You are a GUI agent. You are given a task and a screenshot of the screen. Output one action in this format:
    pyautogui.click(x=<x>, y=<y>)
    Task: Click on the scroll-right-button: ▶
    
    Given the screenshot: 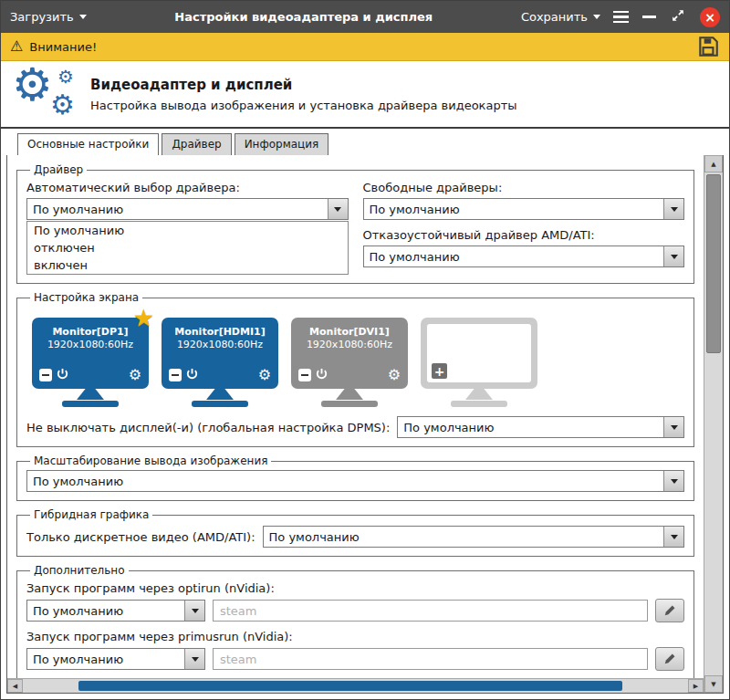 What is the action you would take?
    pyautogui.click(x=695, y=686)
    